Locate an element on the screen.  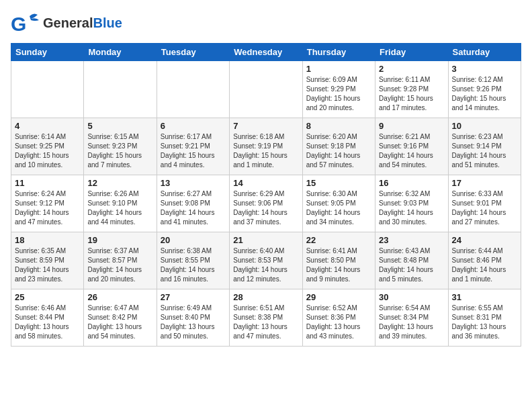
day-info: Sunrise: 6:15 AM Sunset: 9:23 PM Dayligh… is located at coordinates (120, 151).